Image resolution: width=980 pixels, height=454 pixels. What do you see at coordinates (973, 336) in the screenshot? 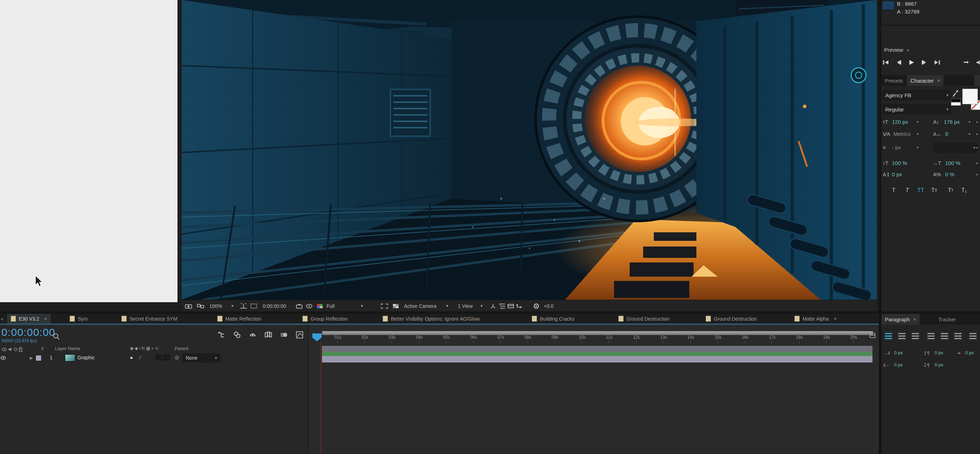
I see `justify-all-button` at bounding box center [973, 336].